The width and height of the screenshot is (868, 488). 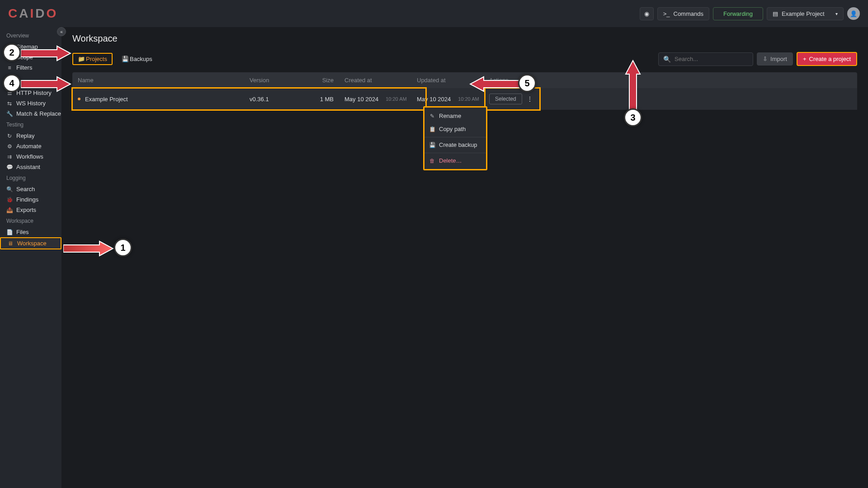 I want to click on tab-label: Projects, so click(x=97, y=59).